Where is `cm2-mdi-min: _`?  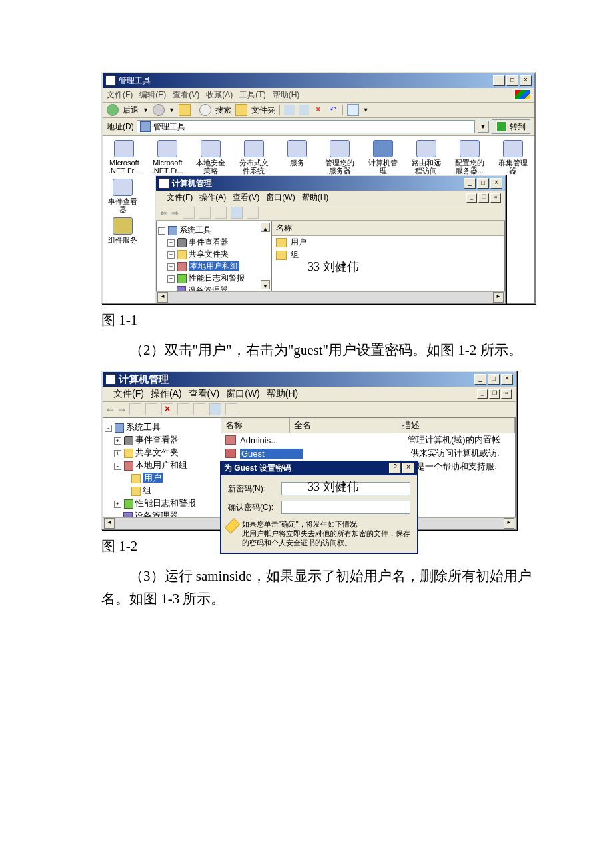
cm2-mdi-min: _ is located at coordinates (482, 394).